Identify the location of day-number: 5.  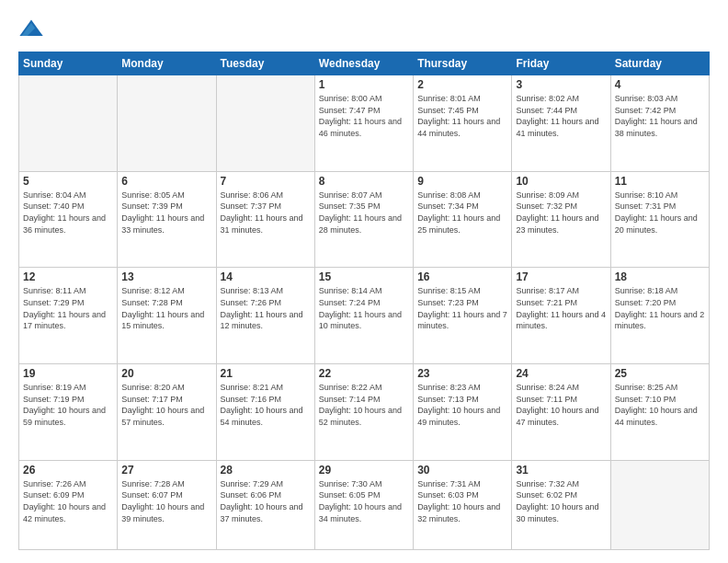
(68, 181).